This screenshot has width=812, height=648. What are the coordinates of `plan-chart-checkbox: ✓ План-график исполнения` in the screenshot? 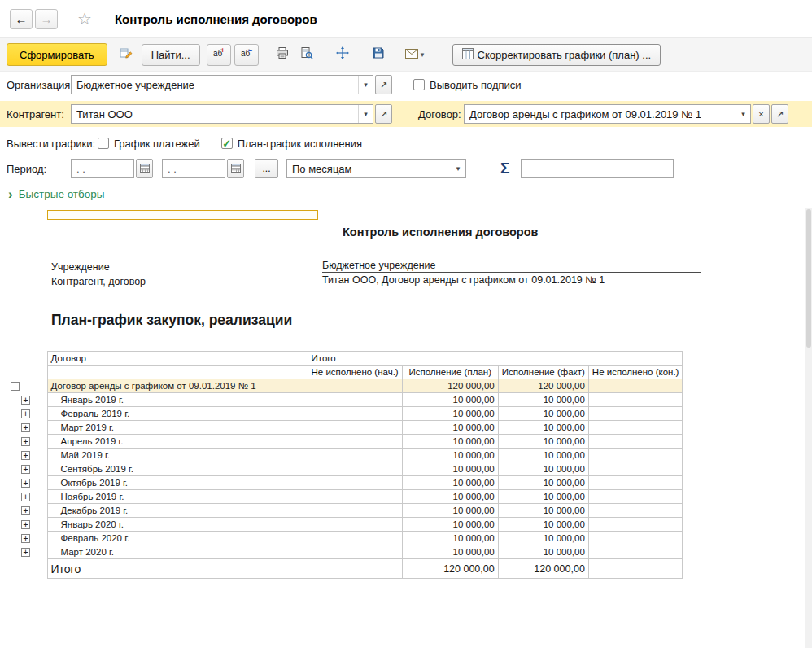 It's located at (291, 143).